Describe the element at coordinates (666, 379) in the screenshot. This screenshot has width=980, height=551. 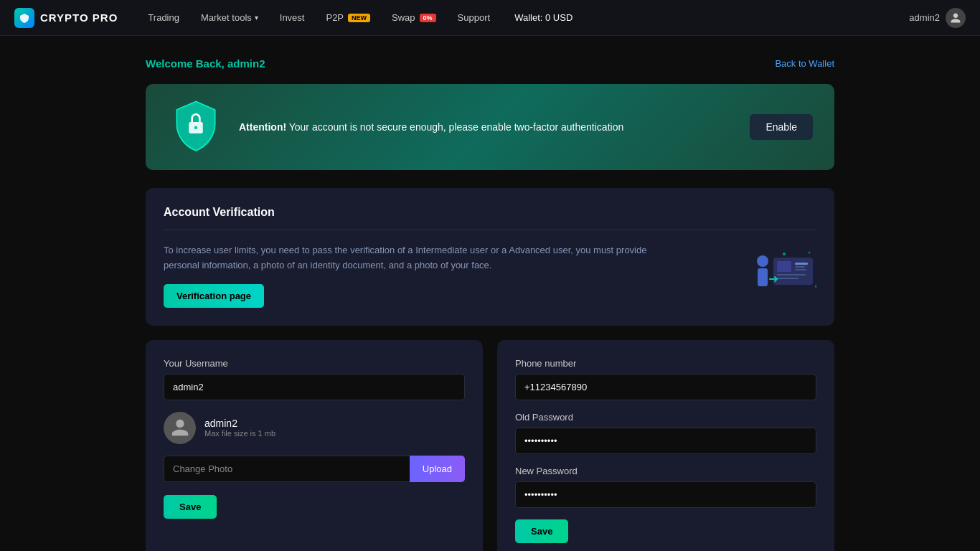
I see `phone-group: Phone number` at that location.